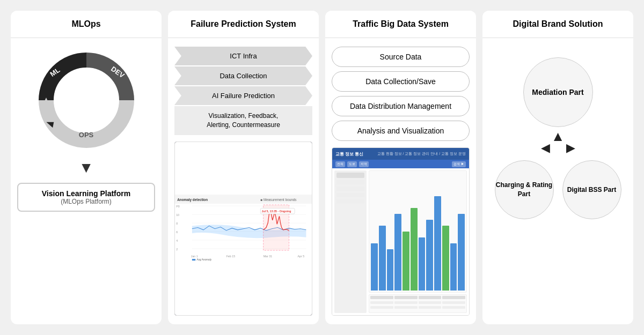 This screenshot has height=335, width=644. What do you see at coordinates (86, 193) in the screenshot?
I see `platform-main-text: Vision Learning Platform` at bounding box center [86, 193].